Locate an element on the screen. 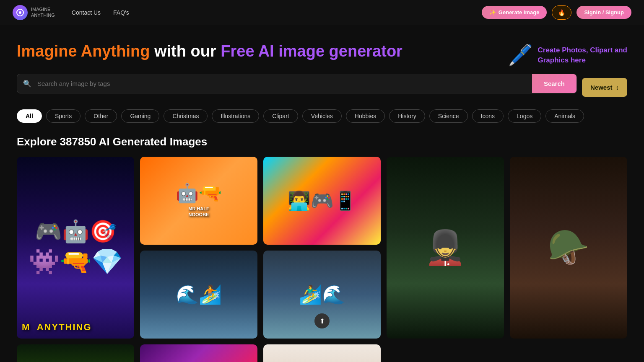 Image resolution: width=644 pixels, height=362 pixels. filter-tag-vehicles: Vehicles is located at coordinates (322, 116).